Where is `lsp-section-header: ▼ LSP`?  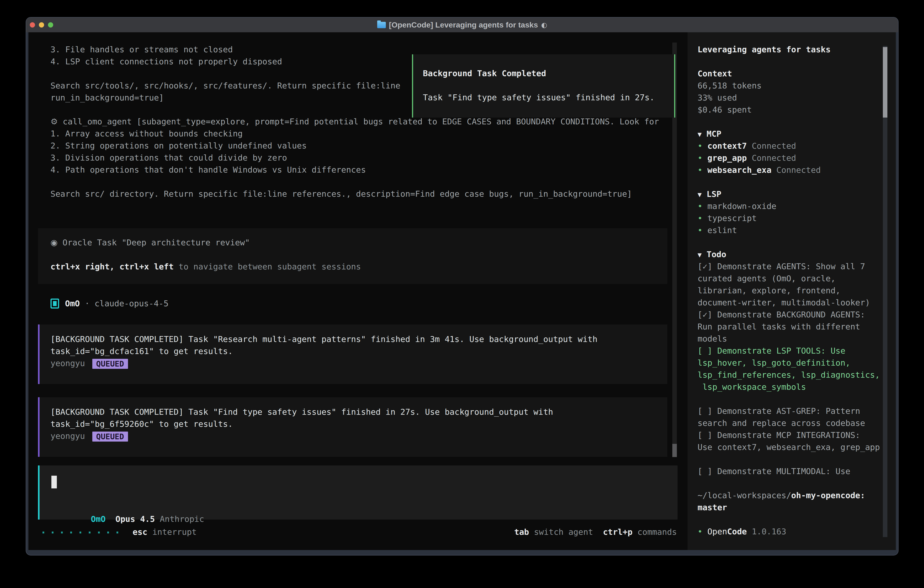
lsp-section-header: ▼ LSP is located at coordinates (797, 194).